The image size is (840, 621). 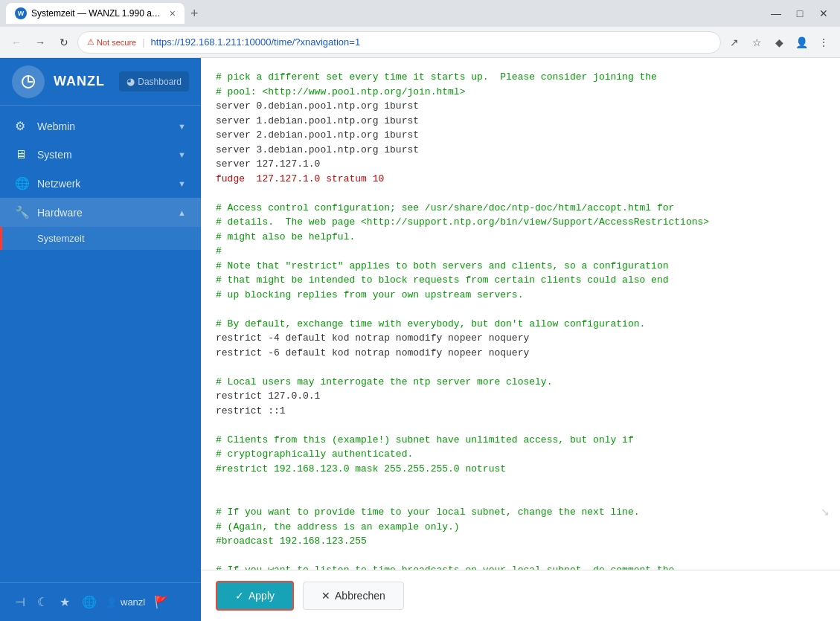 What do you see at coordinates (445, 208) in the screenshot?
I see `code-line-10: # Access control configuration; see /usr…` at bounding box center [445, 208].